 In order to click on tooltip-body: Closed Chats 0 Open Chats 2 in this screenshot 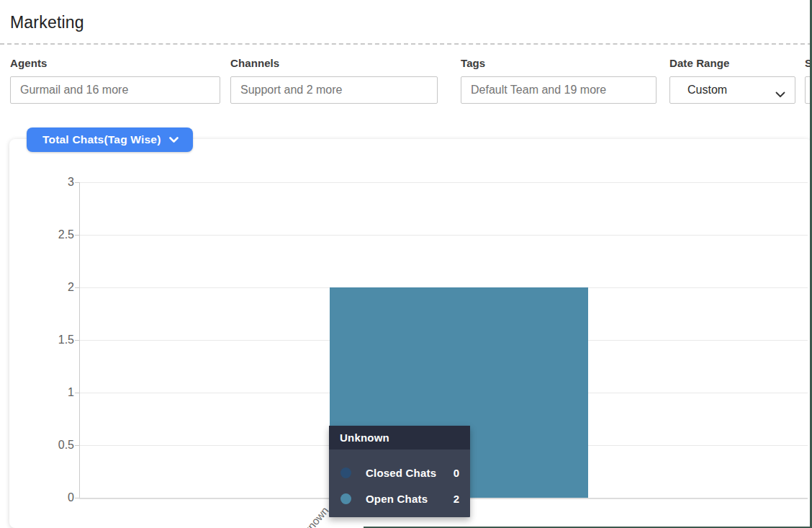, I will do `click(400, 483)`.